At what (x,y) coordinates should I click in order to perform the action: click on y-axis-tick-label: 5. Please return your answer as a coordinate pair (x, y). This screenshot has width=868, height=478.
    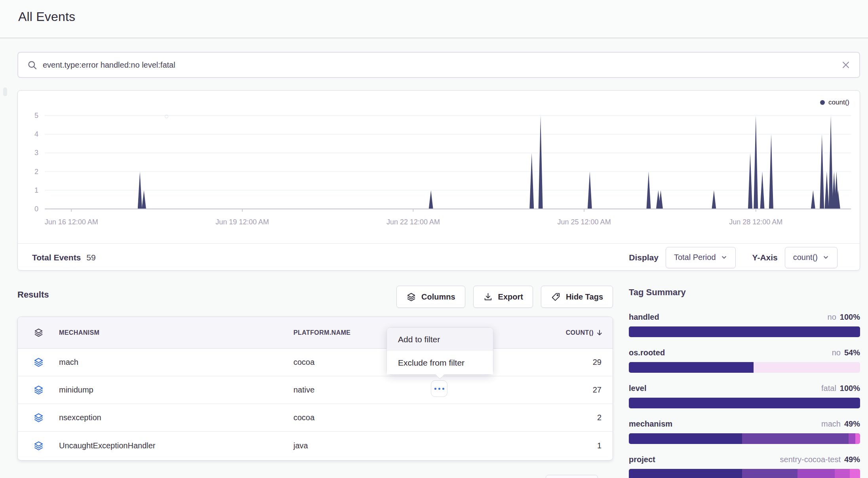
    Looking at the image, I should click on (28, 116).